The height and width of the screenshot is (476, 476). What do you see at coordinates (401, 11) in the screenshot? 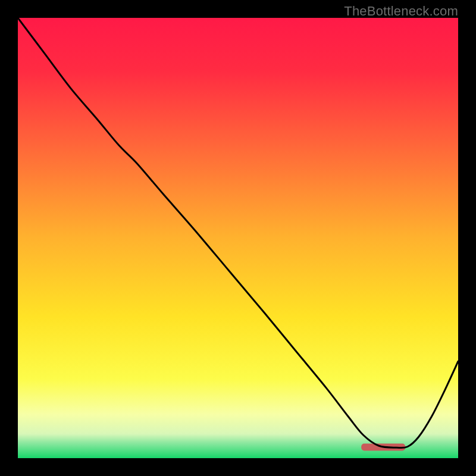
I see `watermark-text: TheBottleneck.com` at bounding box center [401, 11].